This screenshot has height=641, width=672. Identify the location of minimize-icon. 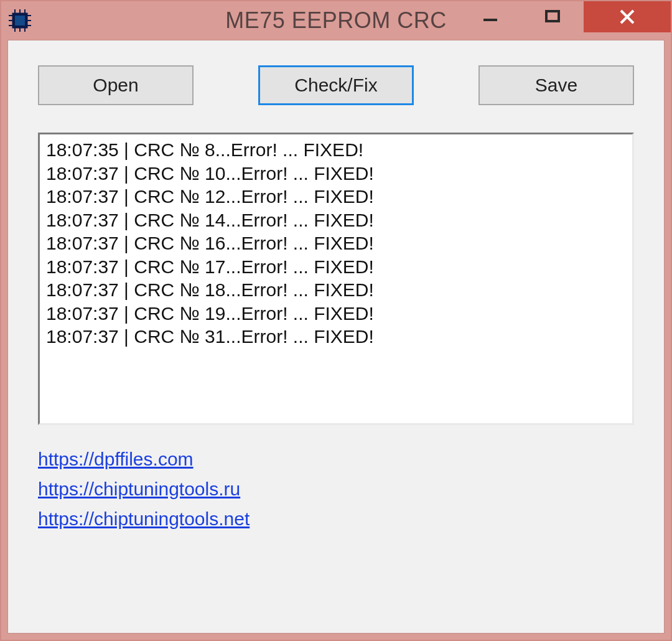
(490, 17).